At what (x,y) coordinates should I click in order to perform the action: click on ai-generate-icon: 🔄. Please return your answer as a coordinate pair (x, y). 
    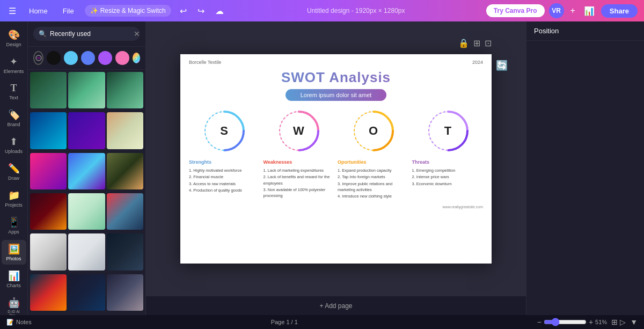
    Looking at the image, I should click on (502, 65).